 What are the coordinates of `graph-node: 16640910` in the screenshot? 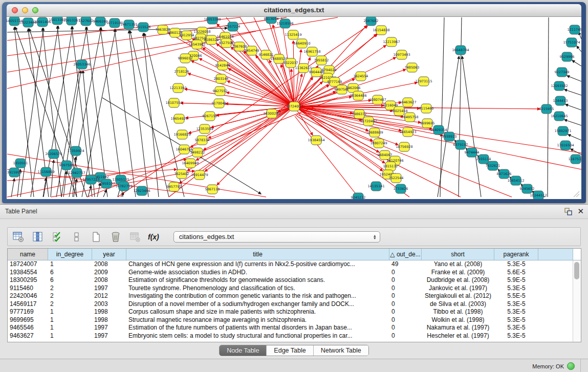 It's located at (302, 43).